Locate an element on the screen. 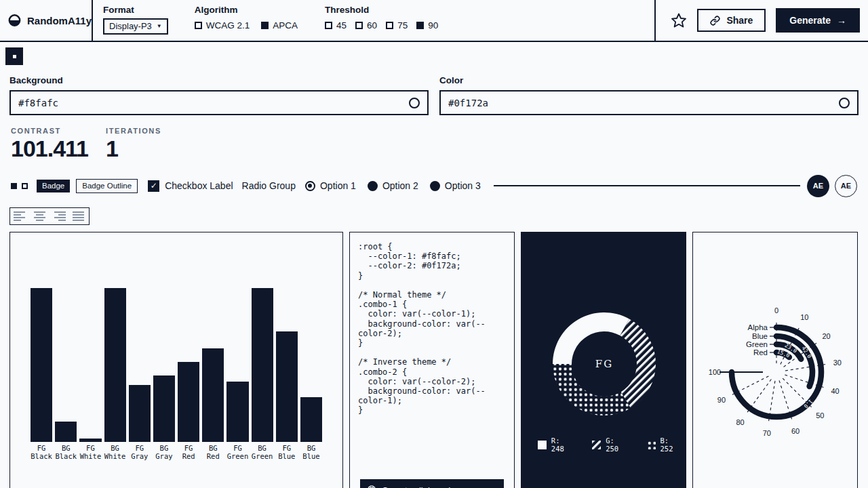 The width and height of the screenshot is (868, 488). bar-column: BG Black is located at coordinates (66, 374).